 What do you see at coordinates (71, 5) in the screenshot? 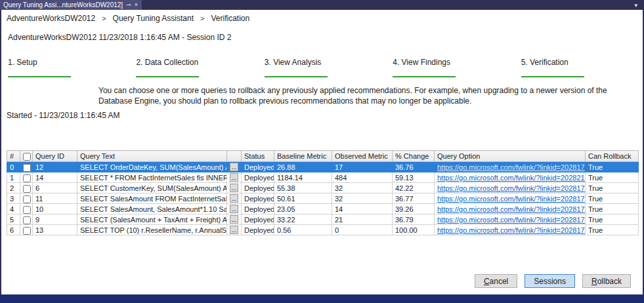
I see `document-tab: Query Tuning Assi...ntureWorksDW2012] ⊸ …` at bounding box center [71, 5].